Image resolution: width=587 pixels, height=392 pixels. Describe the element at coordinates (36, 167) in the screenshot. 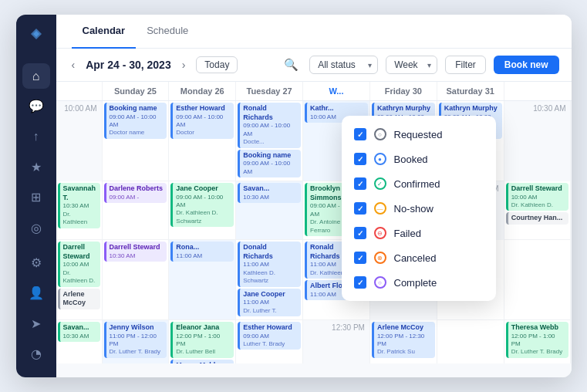

I see `star-icon: ★` at that location.